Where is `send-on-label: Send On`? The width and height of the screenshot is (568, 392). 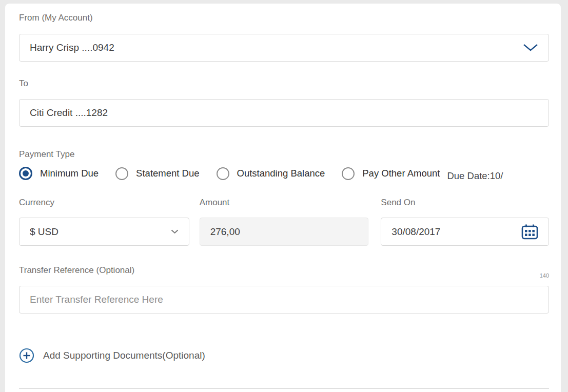 send-on-label: Send On is located at coordinates (465, 203).